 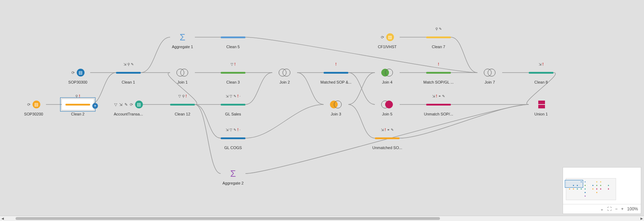 I want to click on node-join2: Join 2, so click(x=285, y=76).